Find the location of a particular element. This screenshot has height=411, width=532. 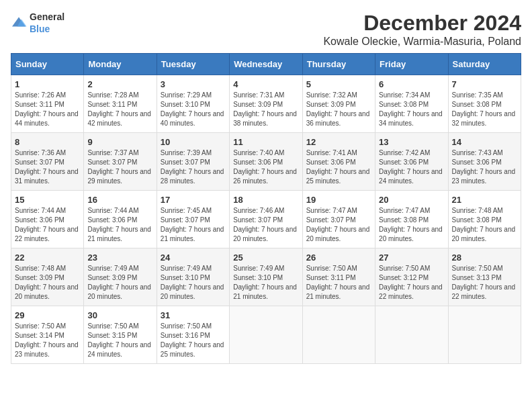

list-item: 8 Sunrise: 7:36 AM Sunset: 3:07 PM Dayli… is located at coordinates (48, 162).